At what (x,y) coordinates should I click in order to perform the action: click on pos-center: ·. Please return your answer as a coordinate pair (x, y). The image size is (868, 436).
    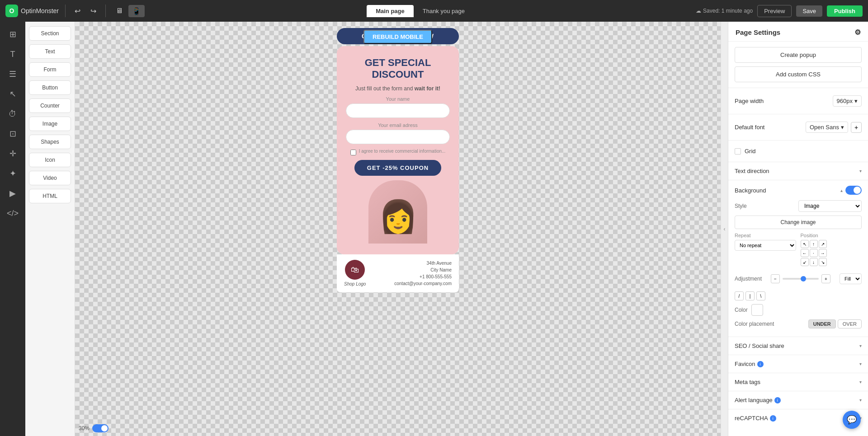
    Looking at the image, I should click on (814, 253).